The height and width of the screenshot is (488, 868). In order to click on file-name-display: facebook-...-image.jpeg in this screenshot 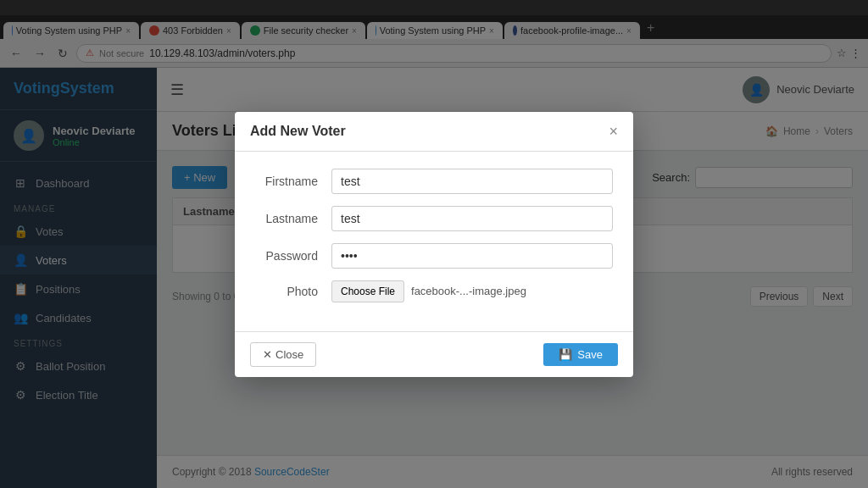, I will do `click(469, 291)`.